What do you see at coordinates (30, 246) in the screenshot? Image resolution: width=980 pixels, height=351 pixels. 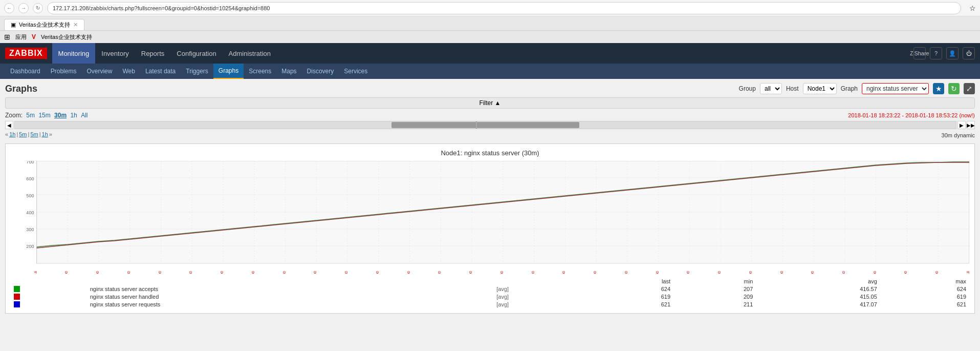 I see `svg-text: 200` at bounding box center [30, 246].